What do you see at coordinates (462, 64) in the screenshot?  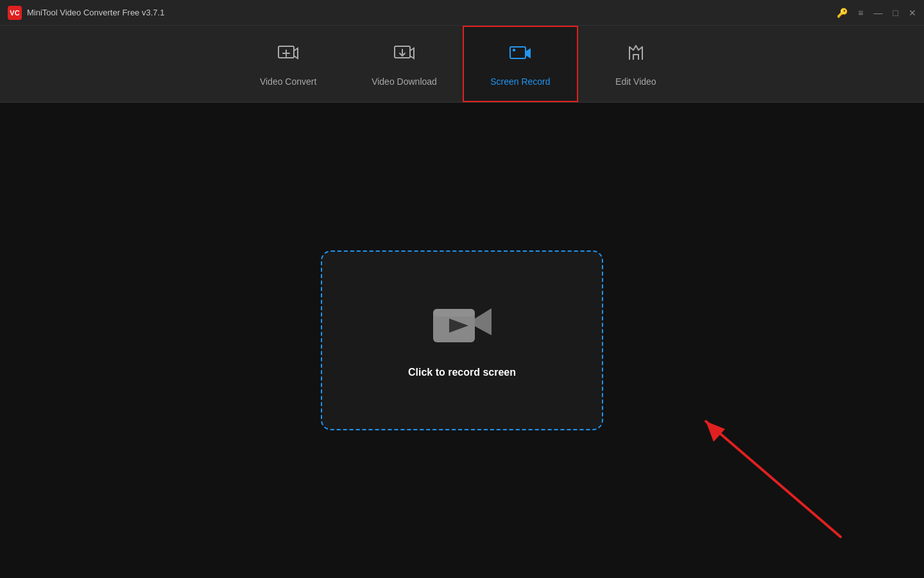 I see `nav-tabs: Video Convert Video Download Screen Reco…` at bounding box center [462, 64].